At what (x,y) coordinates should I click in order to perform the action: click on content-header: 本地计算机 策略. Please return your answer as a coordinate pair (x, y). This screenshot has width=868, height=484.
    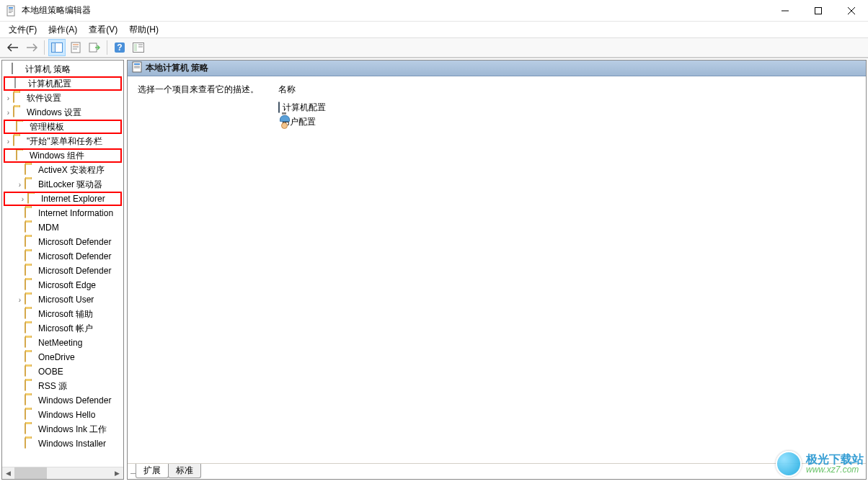
    Looking at the image, I should click on (497, 68).